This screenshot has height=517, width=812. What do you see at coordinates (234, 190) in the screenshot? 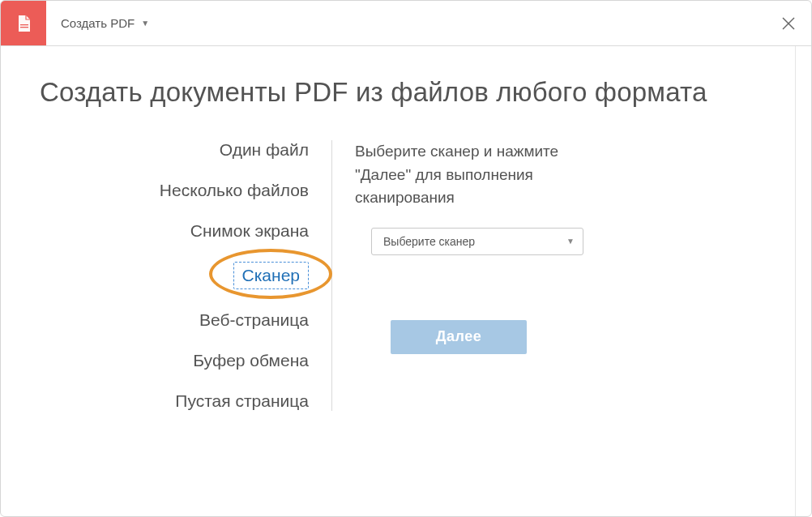
I see `option-multiple-files: Несколько файлов` at bounding box center [234, 190].